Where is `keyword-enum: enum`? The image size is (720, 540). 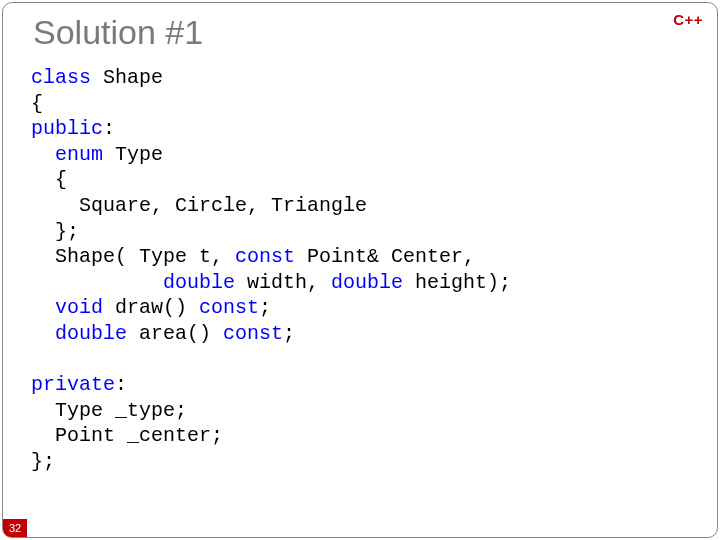
keyword-enum: enum is located at coordinates (79, 154).